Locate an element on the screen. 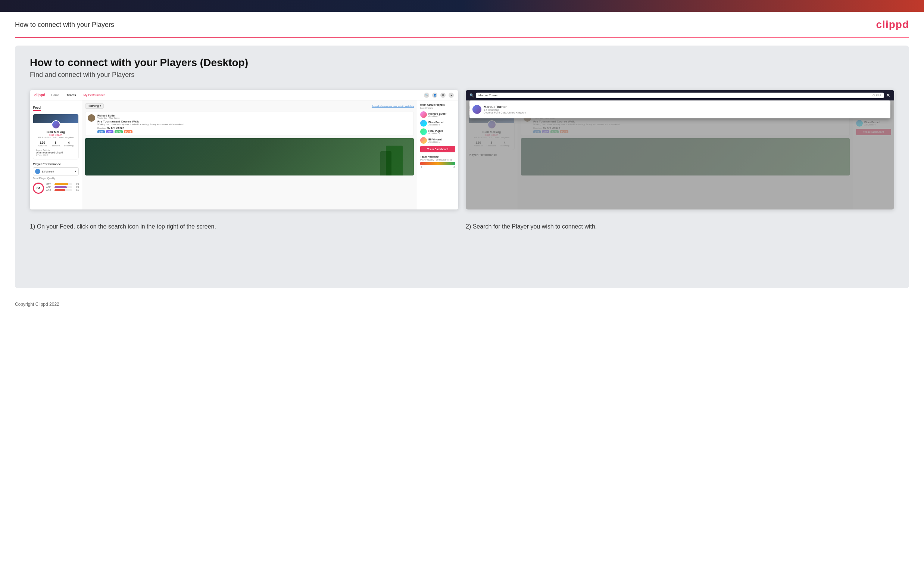  quality-score: 84 is located at coordinates (39, 188).